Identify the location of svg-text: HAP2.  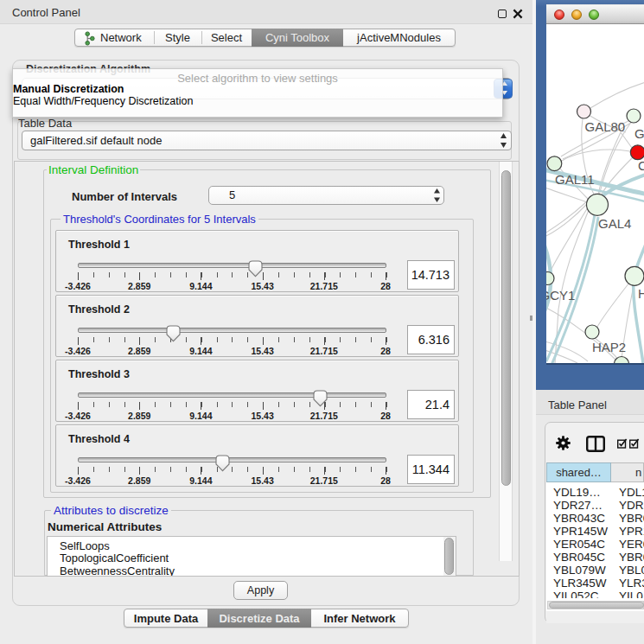
(609, 348).